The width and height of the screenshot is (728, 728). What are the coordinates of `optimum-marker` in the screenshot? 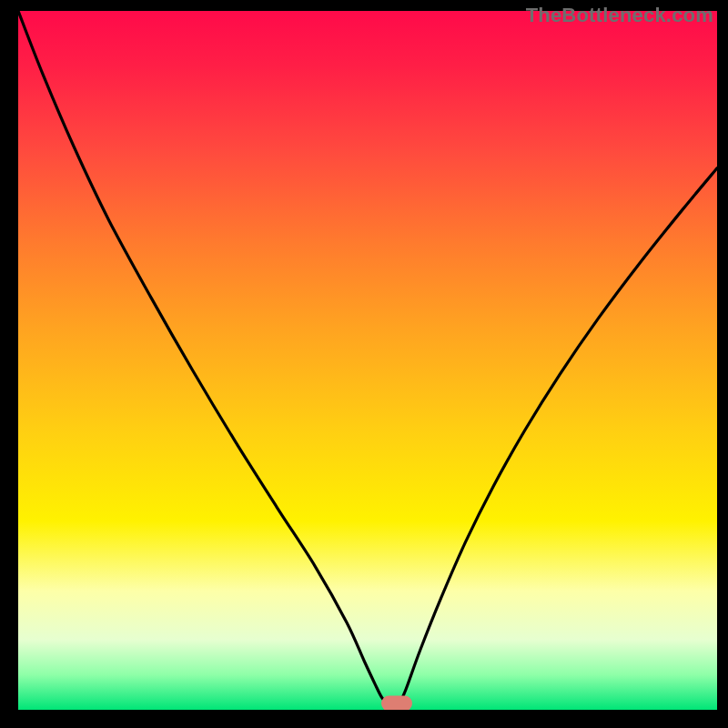 It's located at (397, 703).